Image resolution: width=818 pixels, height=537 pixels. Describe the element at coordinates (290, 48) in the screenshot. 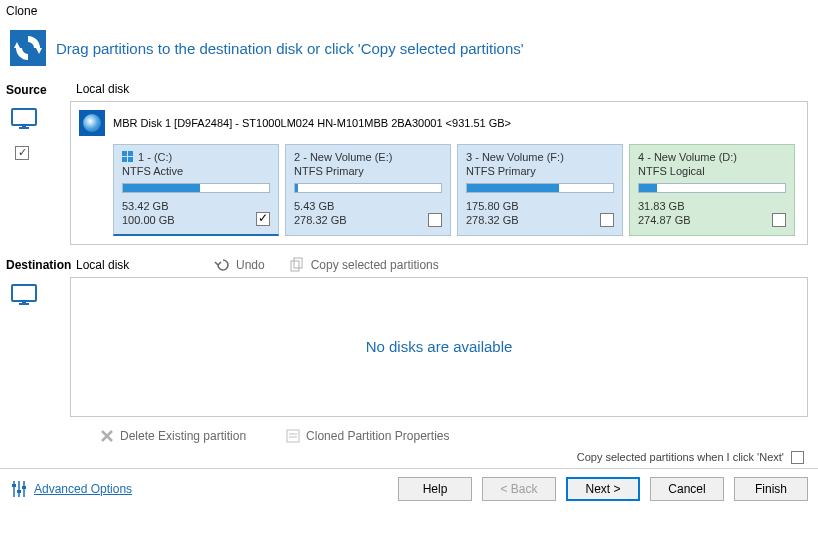

I see `header-instruction: Drag partitions to the destination disk …` at that location.